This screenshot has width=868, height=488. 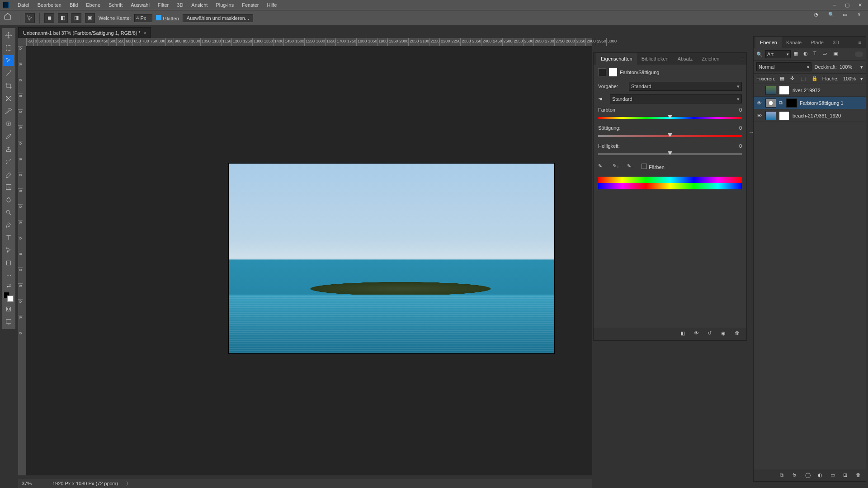 I want to click on screenmode-button, so click(x=9, y=322).